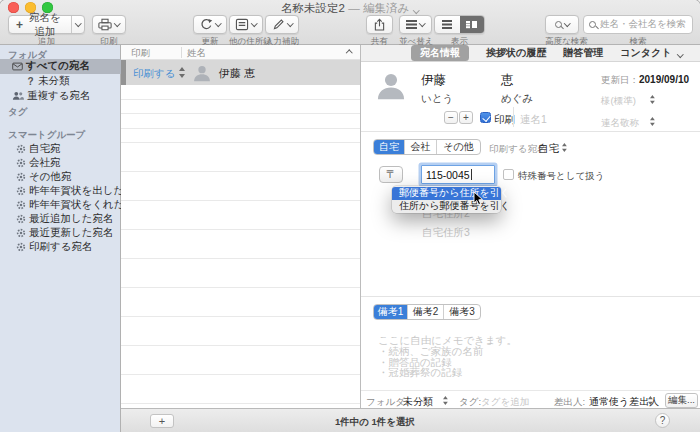 Image resolution: width=700 pixels, height=432 pixels. I want to click on print-button, so click(109, 24).